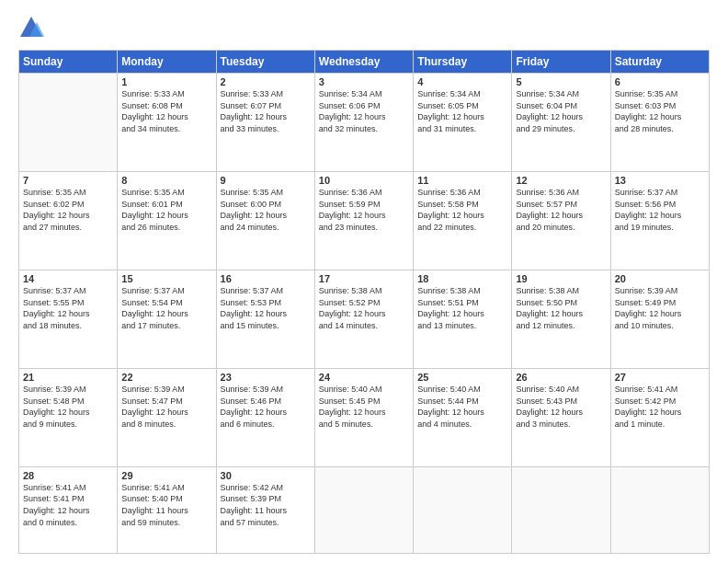 The image size is (728, 563). I want to click on day-number: 5, so click(561, 82).